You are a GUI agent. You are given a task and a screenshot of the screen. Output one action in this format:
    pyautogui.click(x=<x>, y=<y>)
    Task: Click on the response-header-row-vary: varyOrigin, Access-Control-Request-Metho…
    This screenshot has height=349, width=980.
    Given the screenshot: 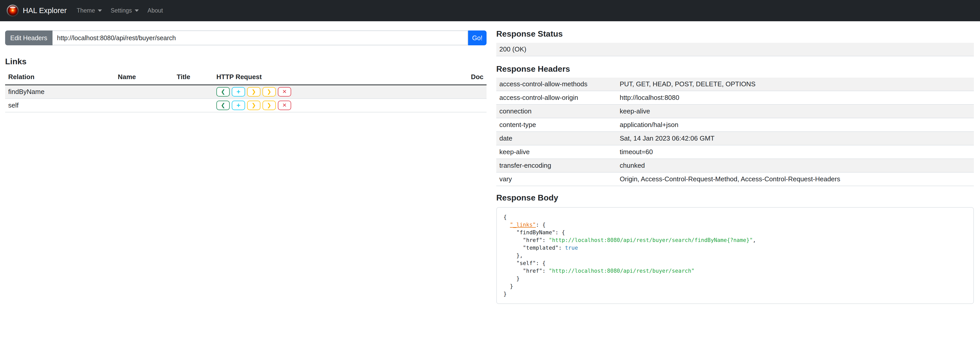 What is the action you would take?
    pyautogui.click(x=735, y=179)
    